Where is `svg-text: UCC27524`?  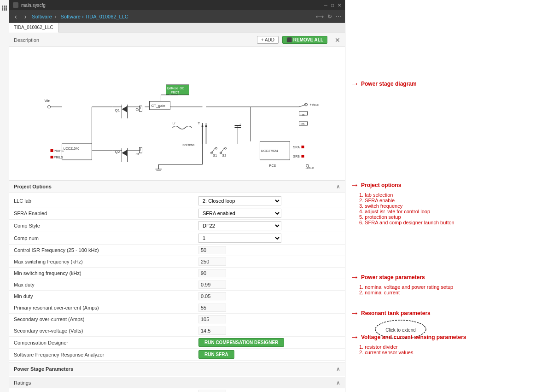 svg-text: UCC27524 is located at coordinates (270, 151).